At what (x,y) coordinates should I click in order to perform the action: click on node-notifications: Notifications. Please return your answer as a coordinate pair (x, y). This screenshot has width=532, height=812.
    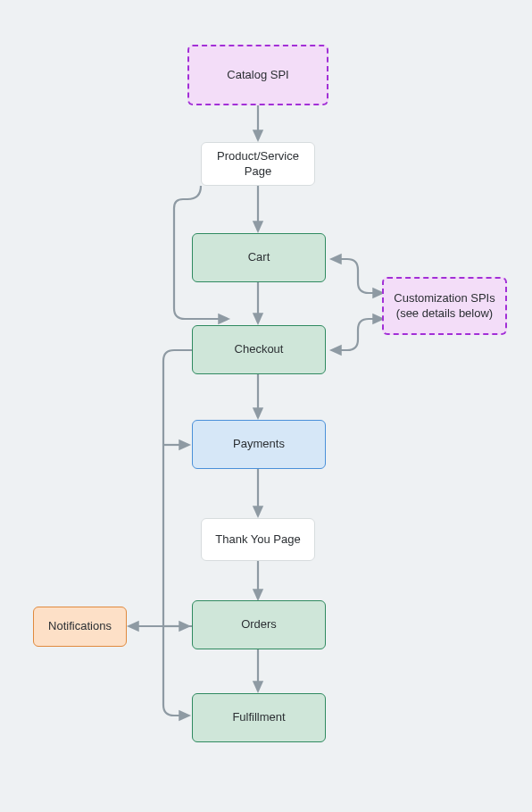
    Looking at the image, I should click on (80, 627).